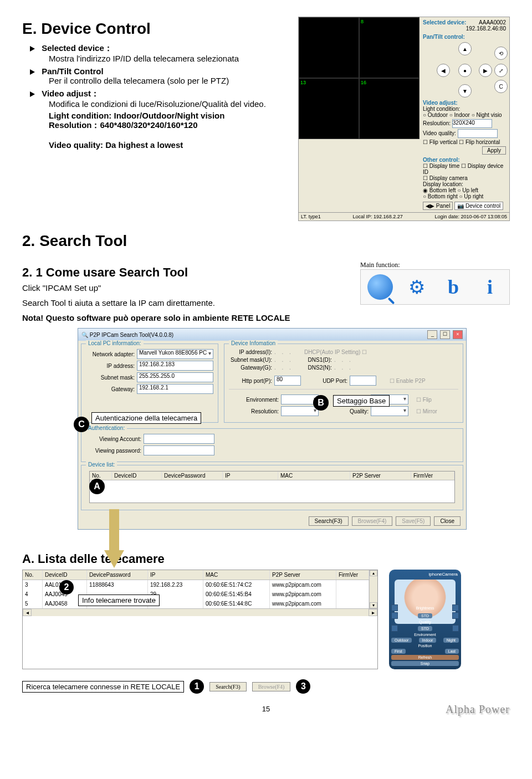 The height and width of the screenshot is (779, 532). I want to click on search-button: Search(F3), so click(329, 521).